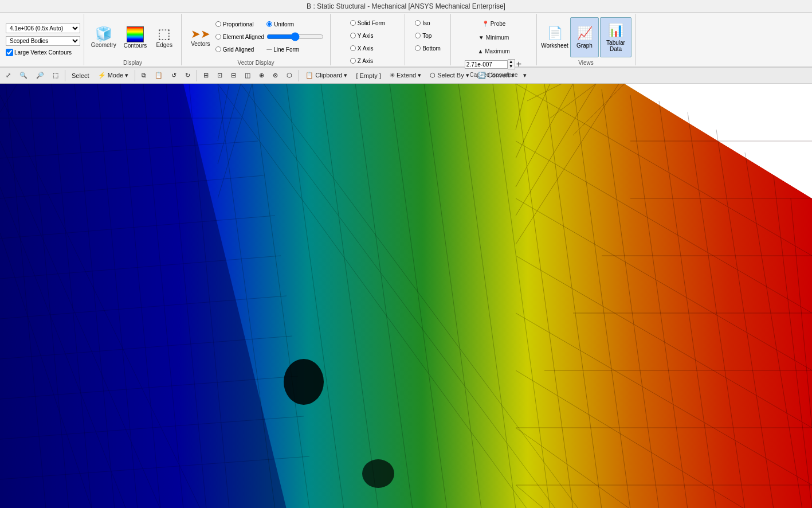 Image resolution: width=812 pixels, height=508 pixels. I want to click on z-axis-row: Z Axis, so click(368, 61).